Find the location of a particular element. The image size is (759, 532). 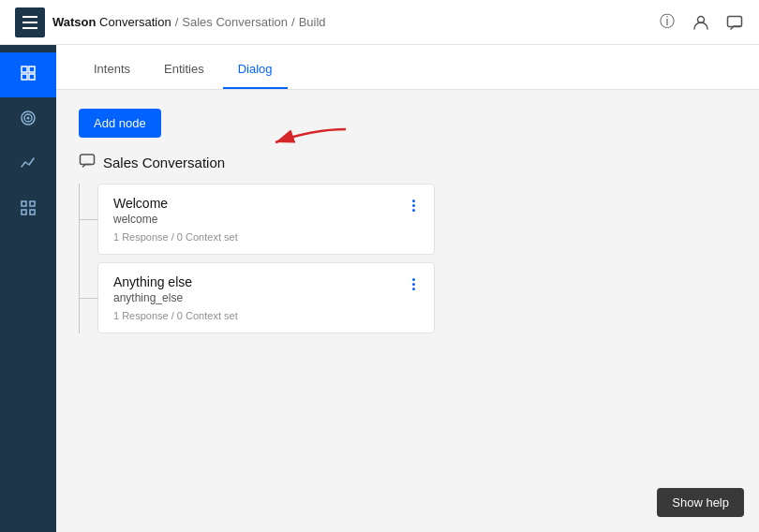

dot3 is located at coordinates (414, 210).